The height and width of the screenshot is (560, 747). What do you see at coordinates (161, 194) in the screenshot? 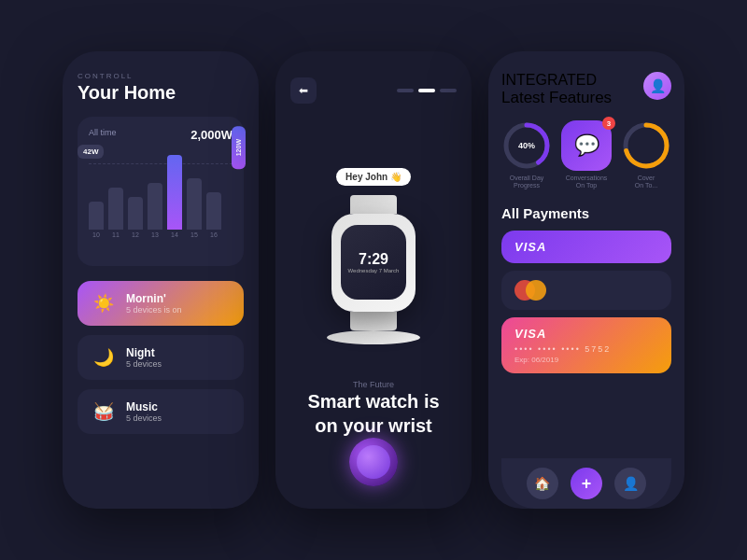
I see `bar-chart: 10111213141516` at bounding box center [161, 194].